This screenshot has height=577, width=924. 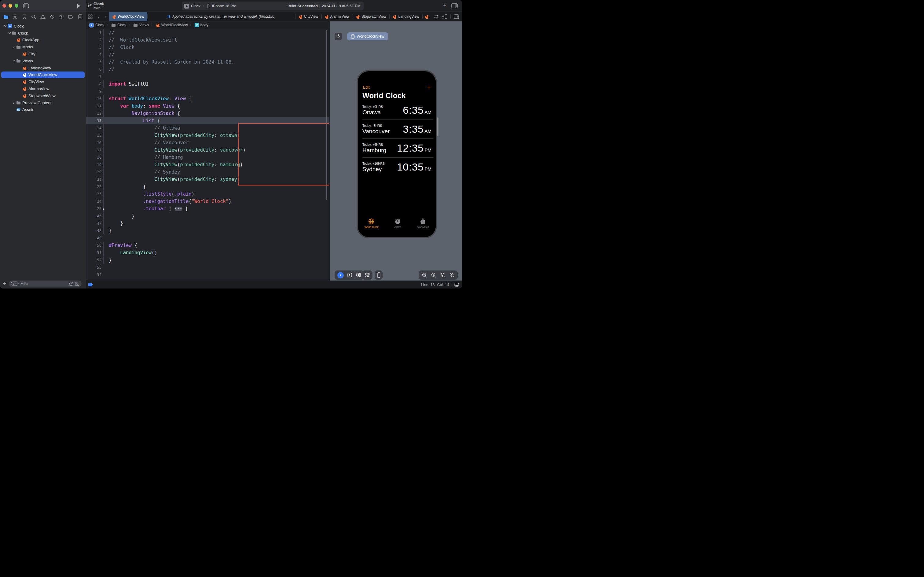 I want to click on code-line-9: 9, so click(x=208, y=92).